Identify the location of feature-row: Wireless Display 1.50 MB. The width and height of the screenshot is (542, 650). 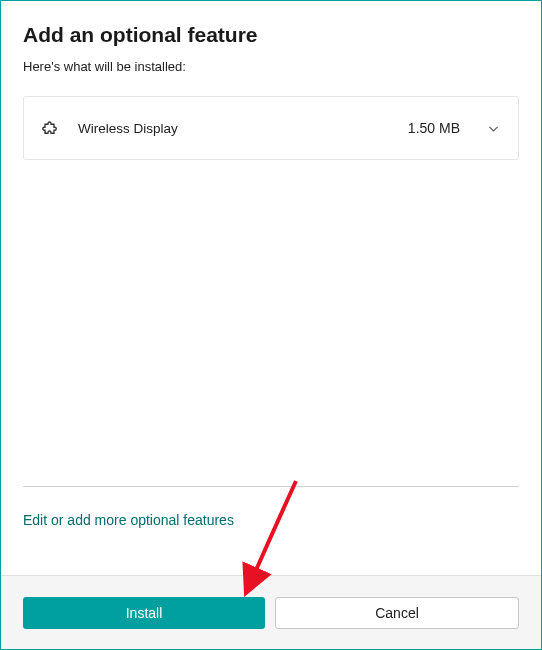
(271, 128).